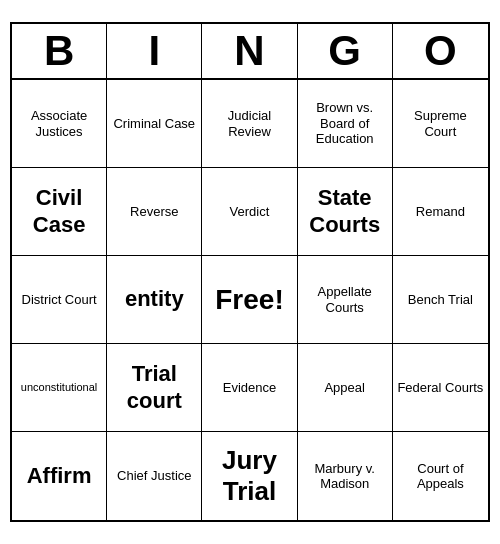 The image size is (500, 544). I want to click on bingo-cell-16: Trial court, so click(154, 388).